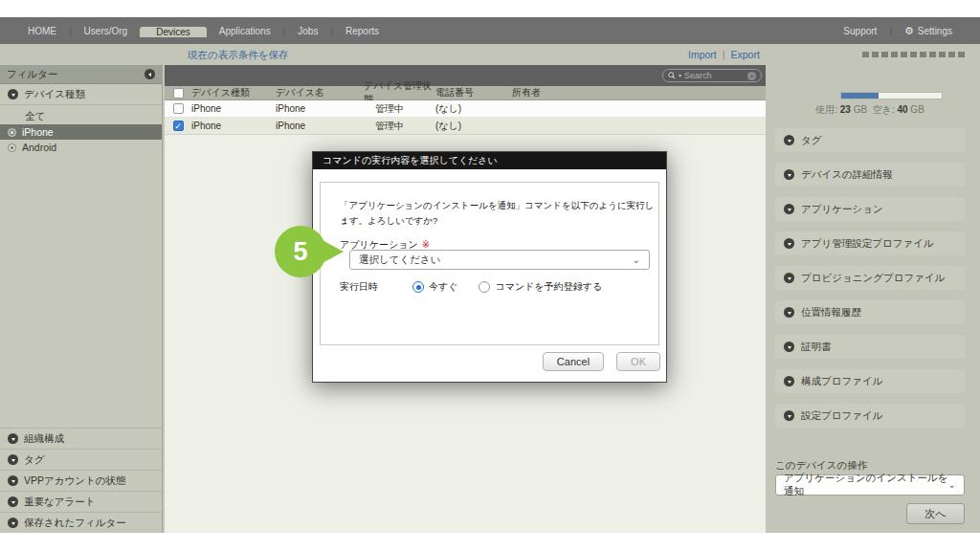 Image resolution: width=980 pixels, height=551 pixels. Describe the element at coordinates (702, 55) in the screenshot. I see `import-link: Import` at that location.